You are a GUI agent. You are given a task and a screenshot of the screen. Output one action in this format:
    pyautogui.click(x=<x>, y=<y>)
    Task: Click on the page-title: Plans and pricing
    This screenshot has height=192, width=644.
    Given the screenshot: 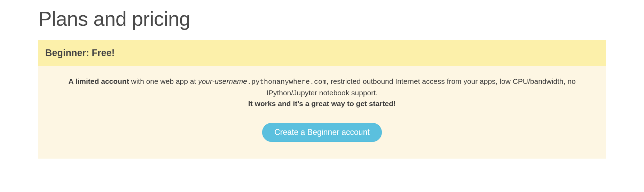 What is the action you would take?
    pyautogui.click(x=322, y=19)
    